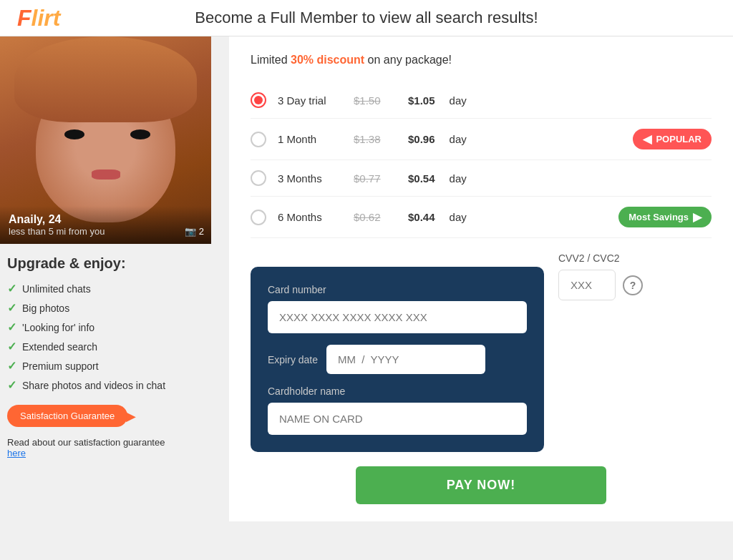 Image resolution: width=733 pixels, height=560 pixels. Describe the element at coordinates (458, 179) in the screenshot. I see `plan-unit-3months: day` at that location.